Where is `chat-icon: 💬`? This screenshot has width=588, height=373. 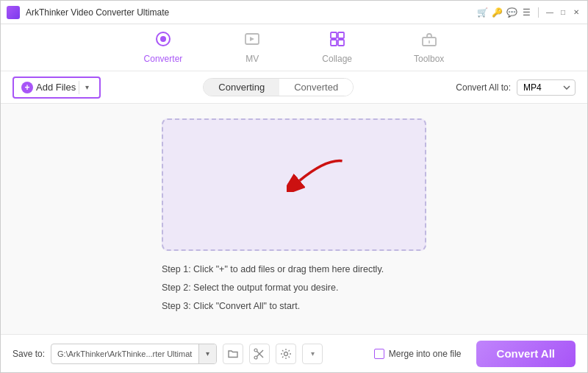 chat-icon: 💬 is located at coordinates (512, 13).